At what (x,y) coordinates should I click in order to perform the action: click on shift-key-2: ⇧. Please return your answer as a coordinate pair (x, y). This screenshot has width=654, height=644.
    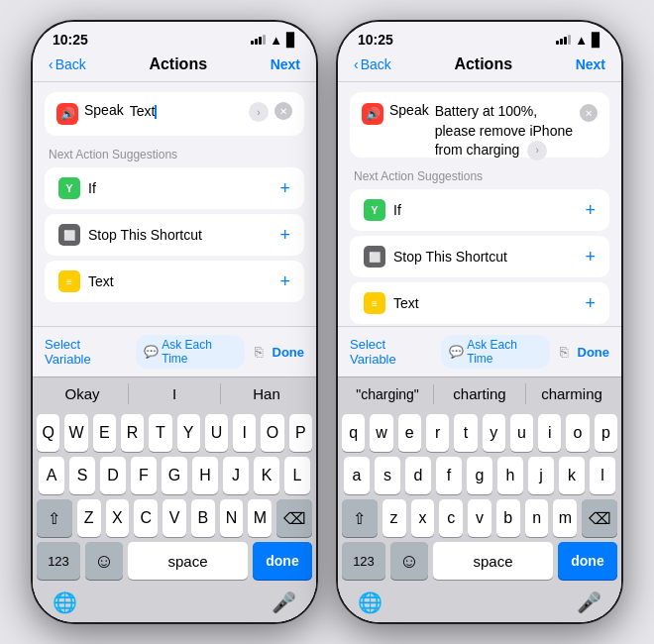
    Looking at the image, I should click on (360, 518).